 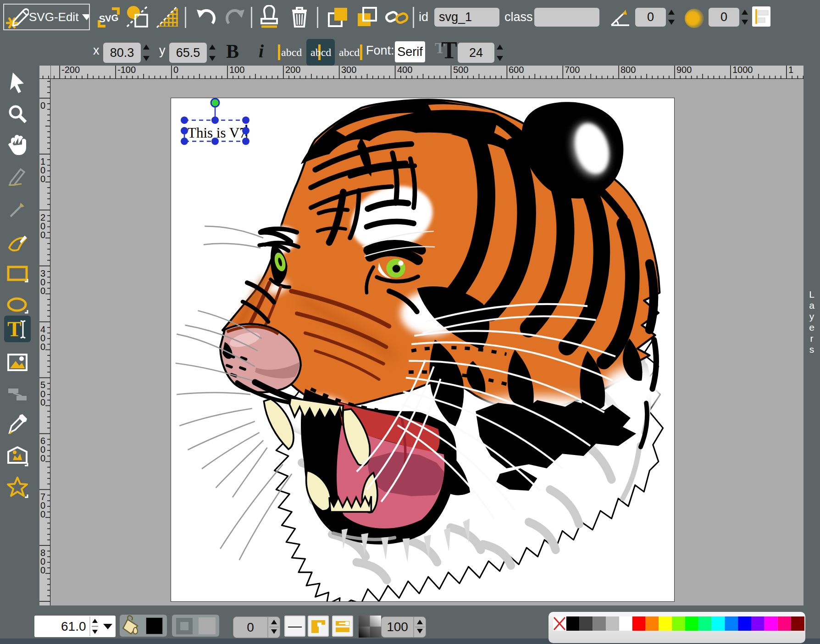 I want to click on svg-text: 900, so click(x=684, y=70).